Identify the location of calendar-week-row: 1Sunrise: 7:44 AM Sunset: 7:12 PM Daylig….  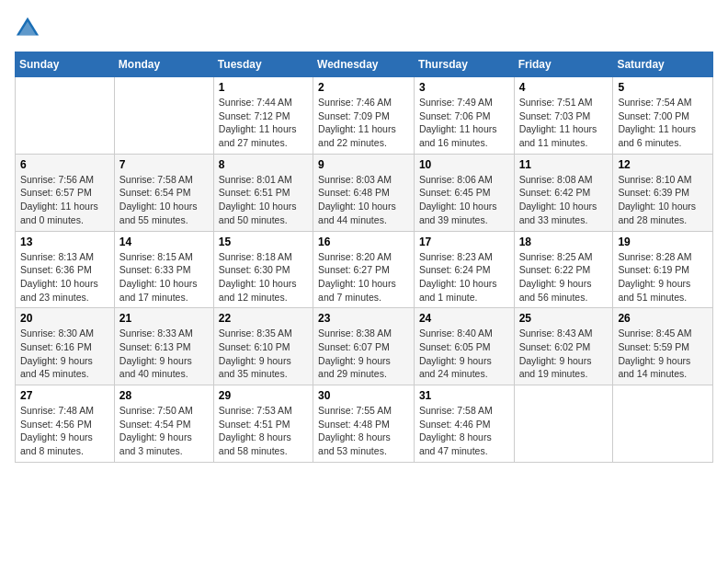
(364, 116).